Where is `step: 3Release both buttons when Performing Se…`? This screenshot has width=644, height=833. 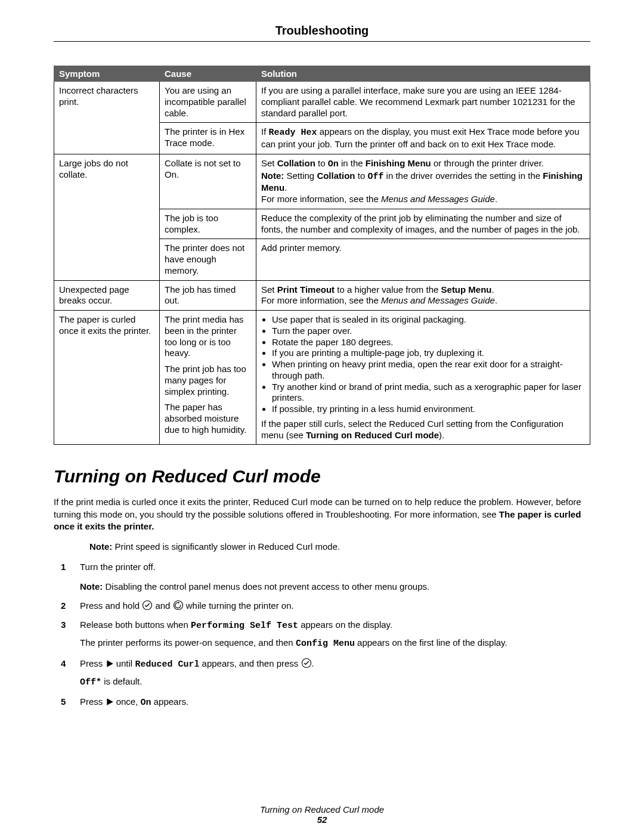
step: 3Release both buttons when Performing Se… is located at coordinates (322, 634).